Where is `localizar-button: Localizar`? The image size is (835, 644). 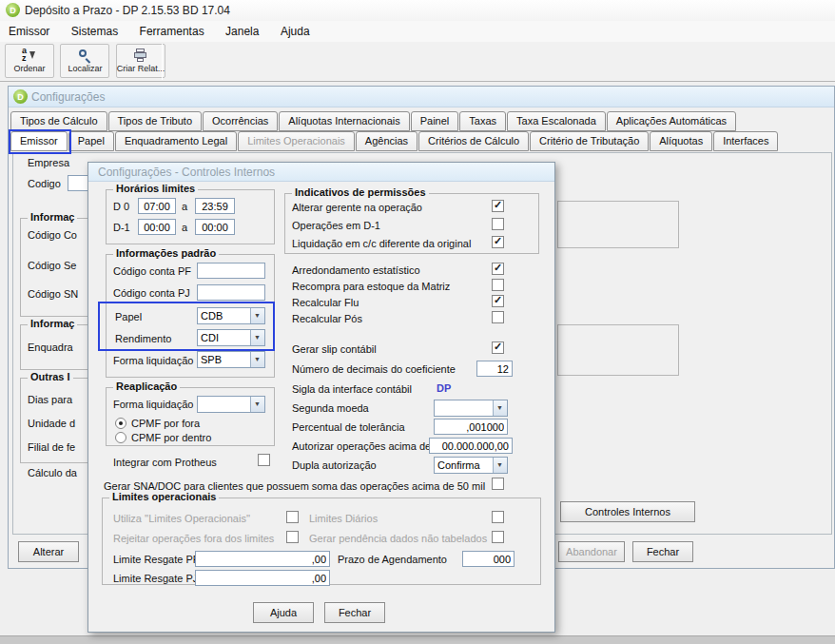
localizar-button: Localizar is located at coordinates (85, 61).